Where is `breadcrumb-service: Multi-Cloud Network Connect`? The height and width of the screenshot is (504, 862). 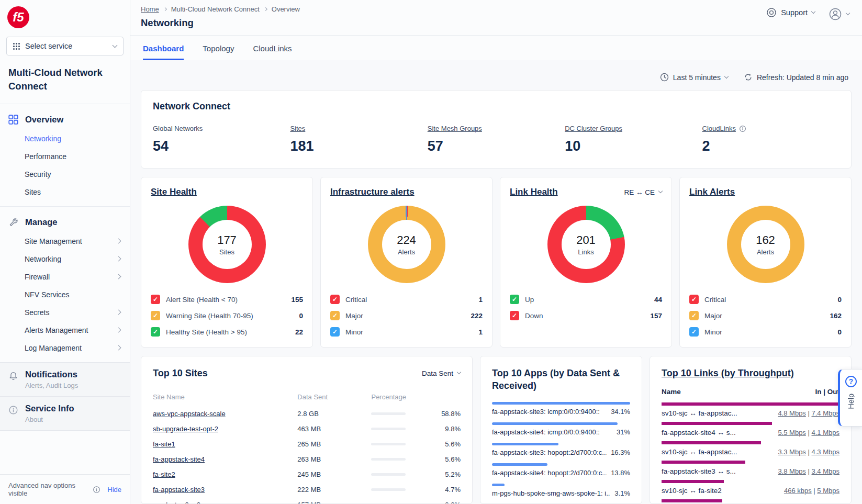 breadcrumb-service: Multi-Cloud Network Connect is located at coordinates (216, 9).